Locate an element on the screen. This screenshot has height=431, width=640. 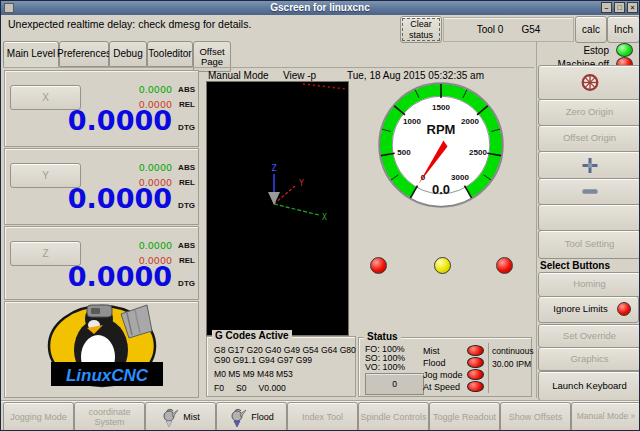
status-frame: Status FO: 100% SO: 100% VO: 100% 0 Mist… is located at coordinates (445, 367).